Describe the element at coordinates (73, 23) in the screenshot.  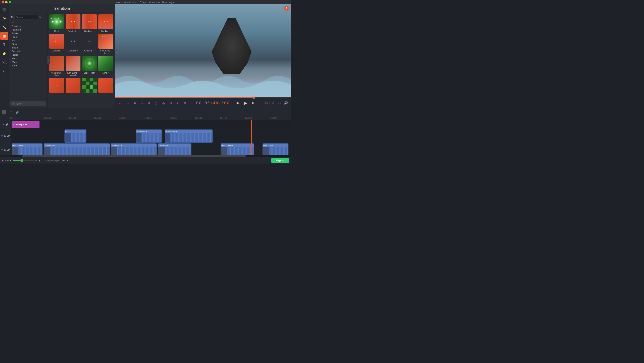
I see `transition-gradient-l: ✦ ✦ Gradient ←` at that location.